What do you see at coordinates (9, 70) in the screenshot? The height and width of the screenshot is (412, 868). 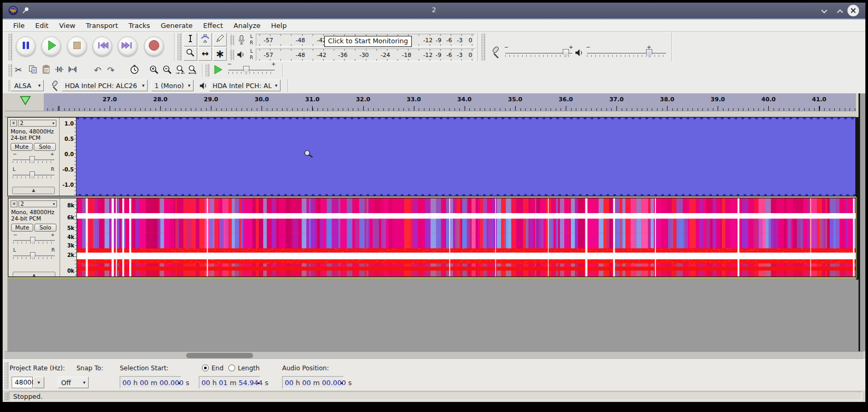 I see `edit-toolbar-grip` at bounding box center [9, 70].